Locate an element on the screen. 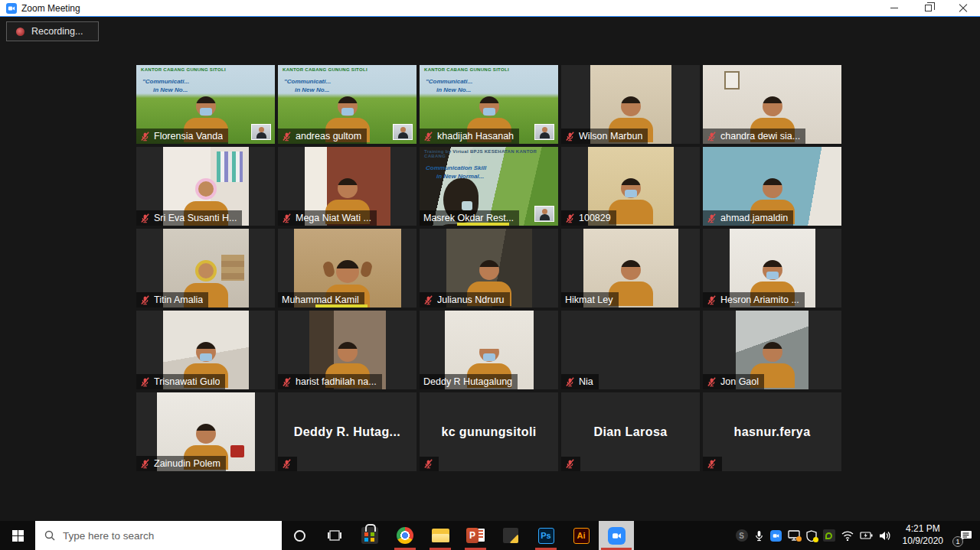 The image size is (980, 550). action-center-button: 1 is located at coordinates (965, 535).